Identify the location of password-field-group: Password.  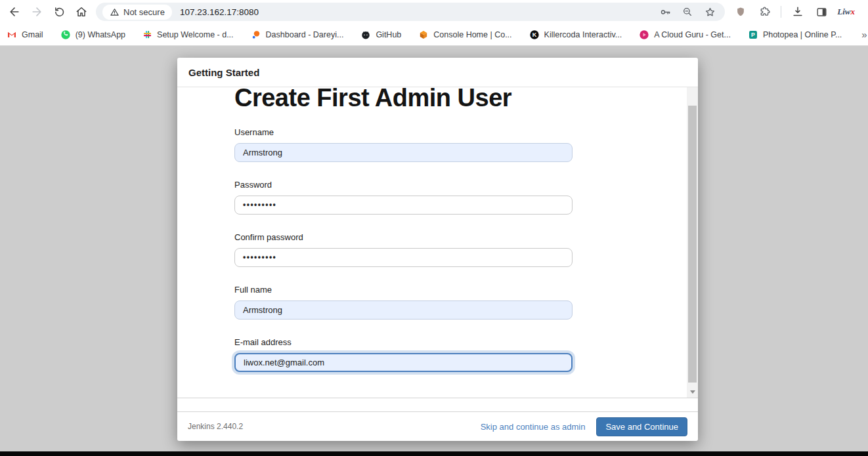
(403, 197).